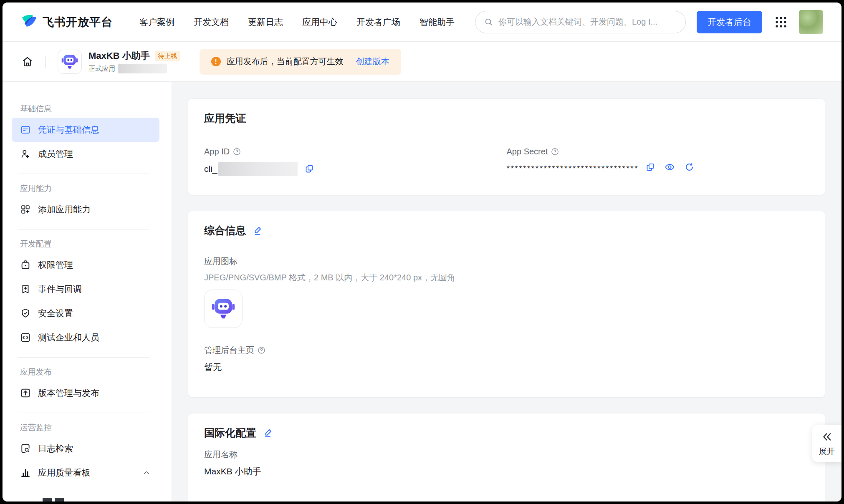 Image resolution: width=844 pixels, height=504 pixels. Describe the element at coordinates (168, 56) in the screenshot. I see `status-badge: 待上线` at that location.